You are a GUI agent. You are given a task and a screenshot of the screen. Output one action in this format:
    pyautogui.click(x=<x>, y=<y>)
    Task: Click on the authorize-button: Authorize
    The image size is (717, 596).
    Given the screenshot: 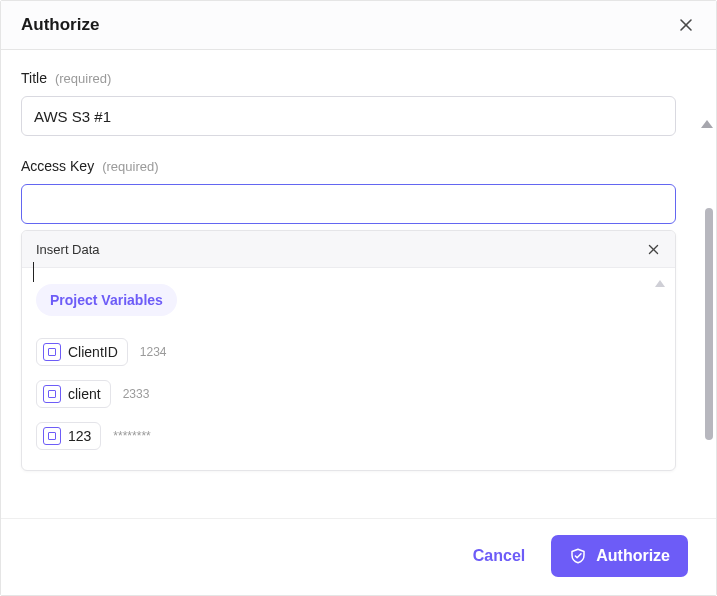 What is the action you would take?
    pyautogui.click(x=620, y=556)
    